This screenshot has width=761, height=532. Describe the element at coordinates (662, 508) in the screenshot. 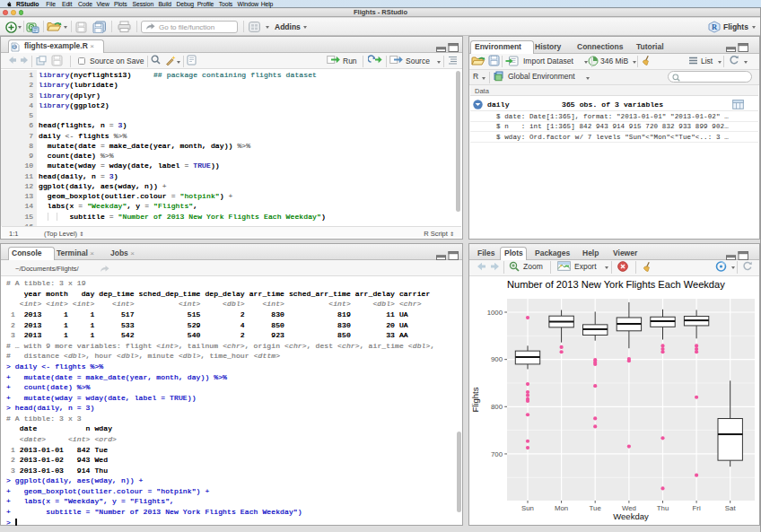

I see `svg-text: Thu` at that location.